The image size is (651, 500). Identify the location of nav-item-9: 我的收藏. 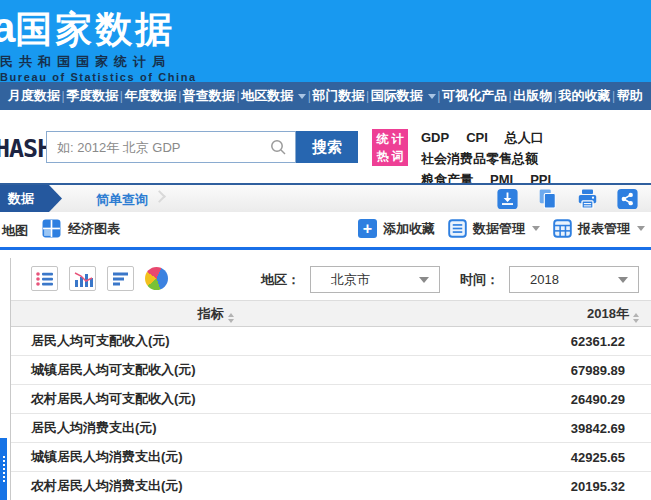
(585, 96).